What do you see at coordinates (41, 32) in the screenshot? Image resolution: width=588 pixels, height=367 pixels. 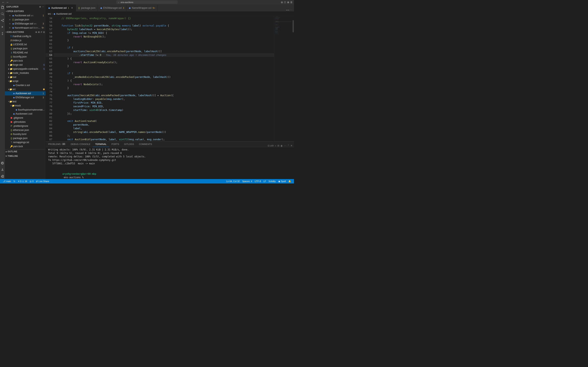 I see `refresh-btn: ↺` at bounding box center [41, 32].